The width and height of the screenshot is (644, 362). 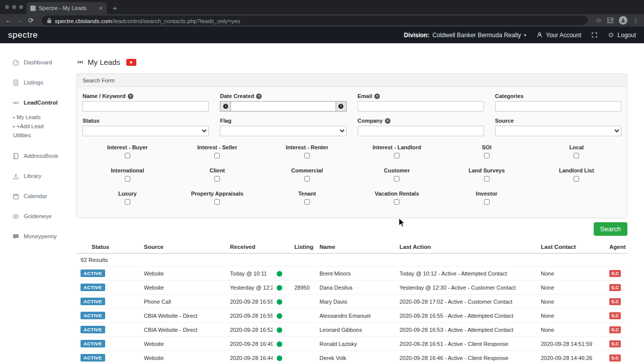 I want to click on sidebar-subitem-utilities: Utilities, so click(x=30, y=135).